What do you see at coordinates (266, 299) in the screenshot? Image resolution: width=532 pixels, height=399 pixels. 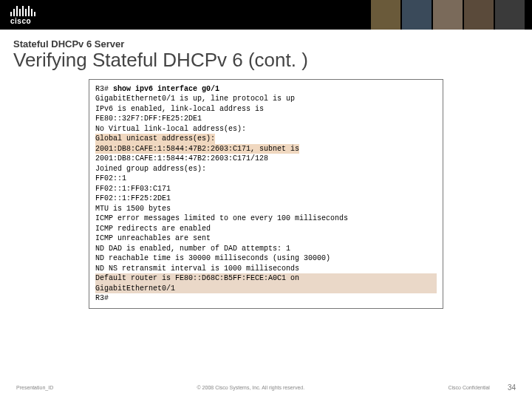 I see `prompt-end: R3#` at bounding box center [266, 299].